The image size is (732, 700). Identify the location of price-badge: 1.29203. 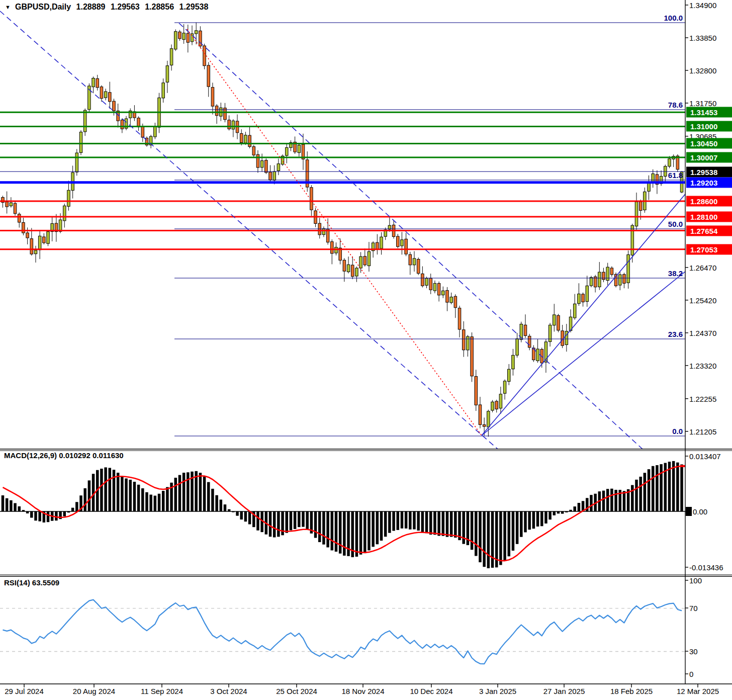
(709, 182).